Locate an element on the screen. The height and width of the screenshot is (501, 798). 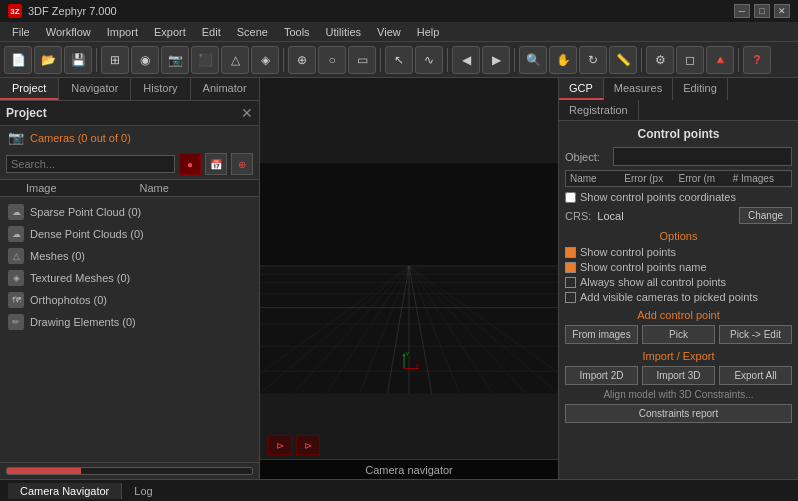
constraints-report-button: Constraints report is located at coordinates (678, 414).